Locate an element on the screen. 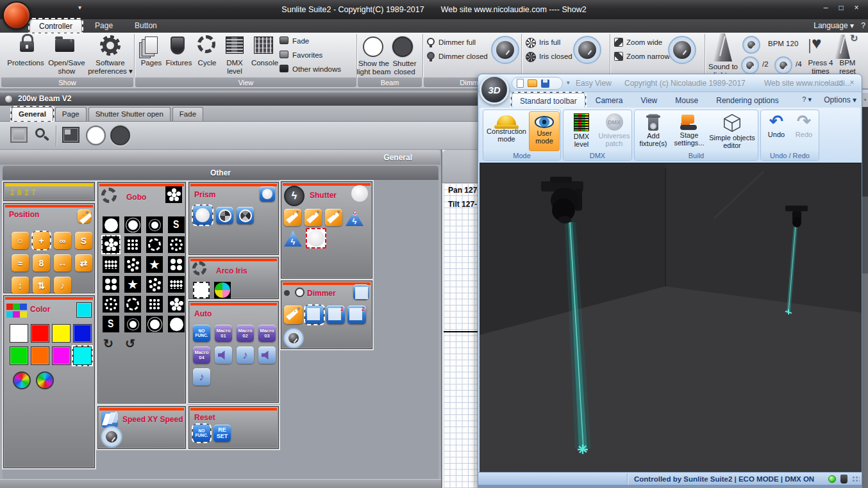  color-wheel-cw-icon is located at coordinates (22, 380).